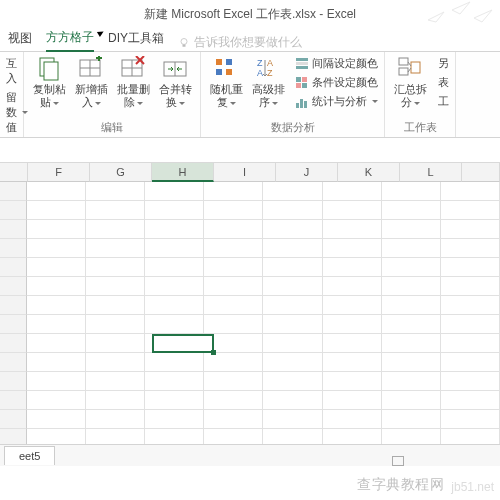 The width and height of the screenshot is (500, 500). Describe the element at coordinates (14, 71) in the screenshot. I see `partial-top: 互入` at that location.